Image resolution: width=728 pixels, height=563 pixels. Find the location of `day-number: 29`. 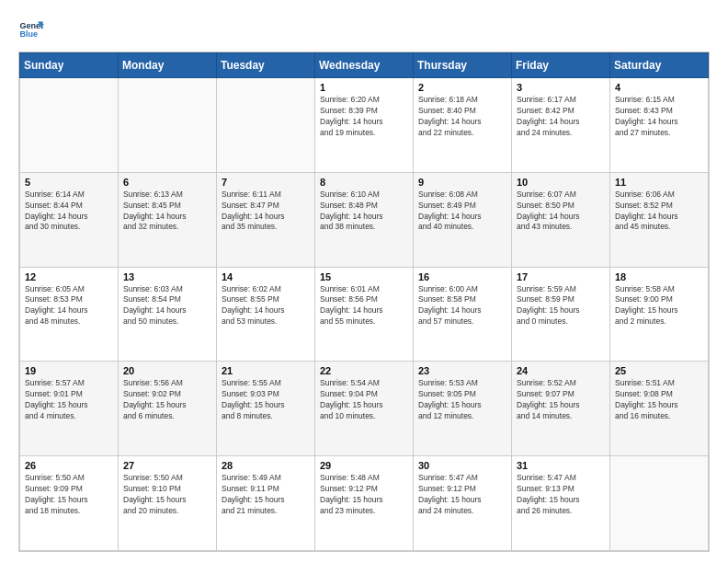

day-number: 29 is located at coordinates (364, 465).